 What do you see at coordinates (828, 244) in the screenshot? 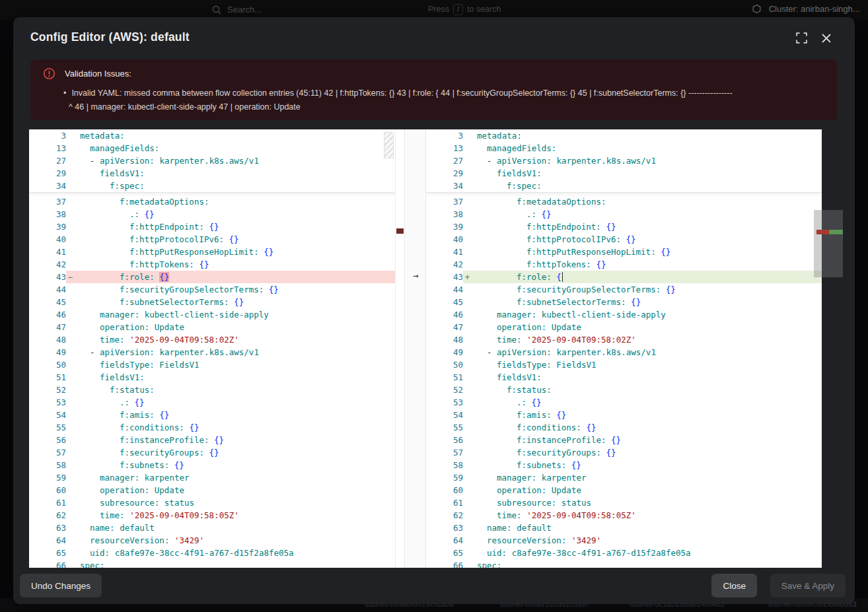
I see `scrollbar-thumb` at bounding box center [828, 244].